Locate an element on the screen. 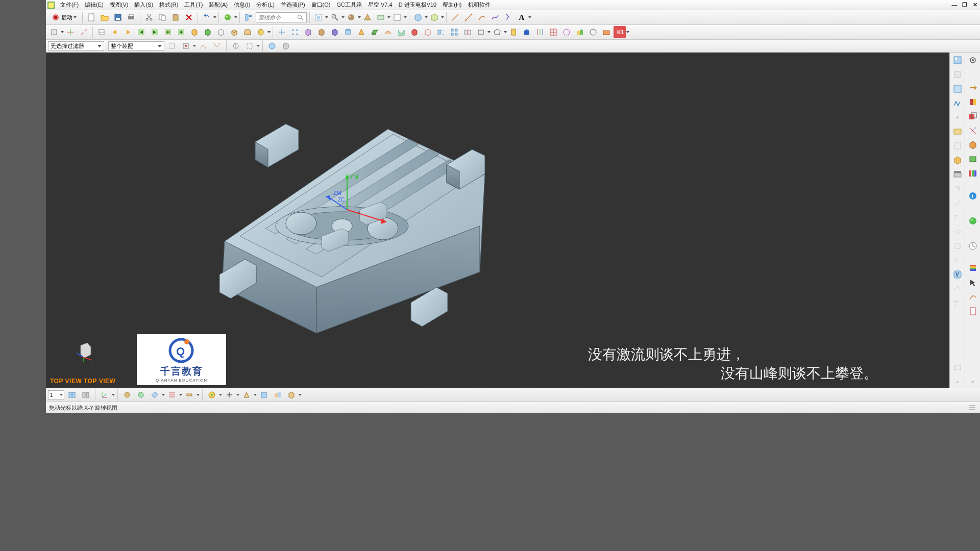 The width and height of the screenshot is (980, 551). scope-combo: 整个装配 is located at coordinates (136, 46).